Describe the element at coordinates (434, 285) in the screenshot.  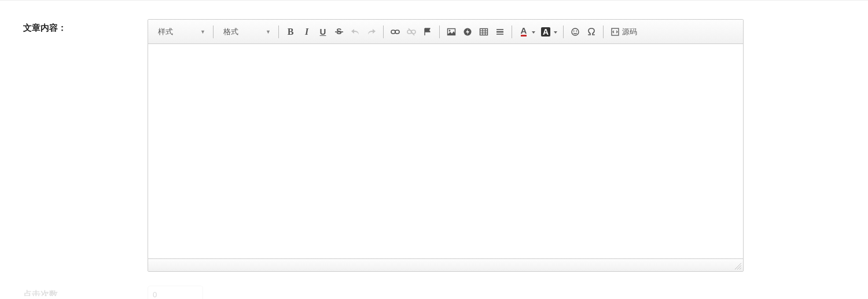
I see `row-second-field: 点击次数` at that location.